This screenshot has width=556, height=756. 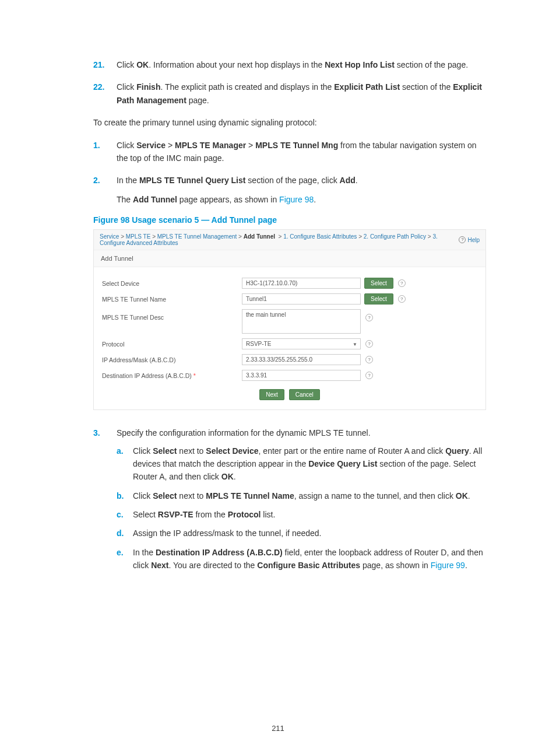 I want to click on substep-text: Click Select next to Select Device, ente…, so click(x=308, y=464).